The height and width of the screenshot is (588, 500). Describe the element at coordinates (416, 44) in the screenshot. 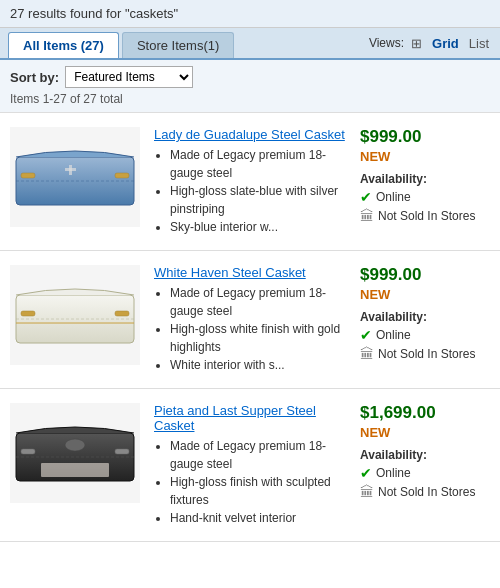

I see `grid2-view-icon: ⊞` at that location.